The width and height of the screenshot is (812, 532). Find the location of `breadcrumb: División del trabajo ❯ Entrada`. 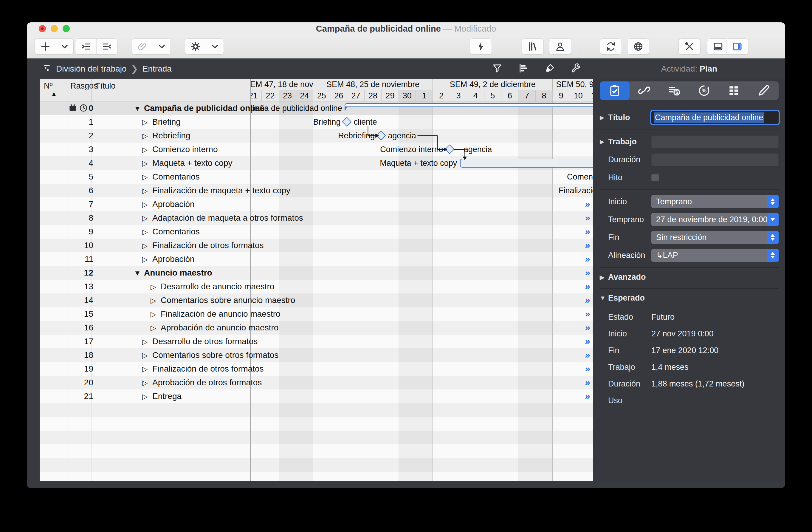

breadcrumb: División del trabajo ❯ Entrada is located at coordinates (107, 69).